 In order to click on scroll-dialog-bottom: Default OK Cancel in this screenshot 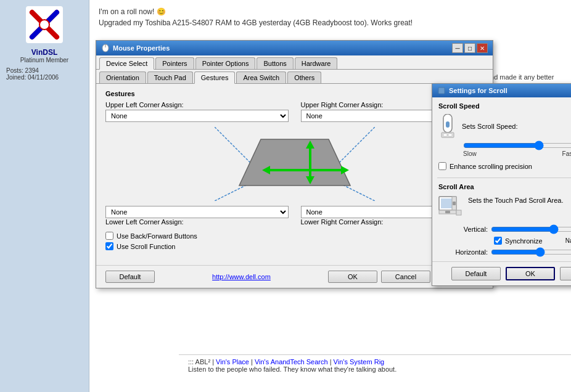, I will do `click(502, 274)`.